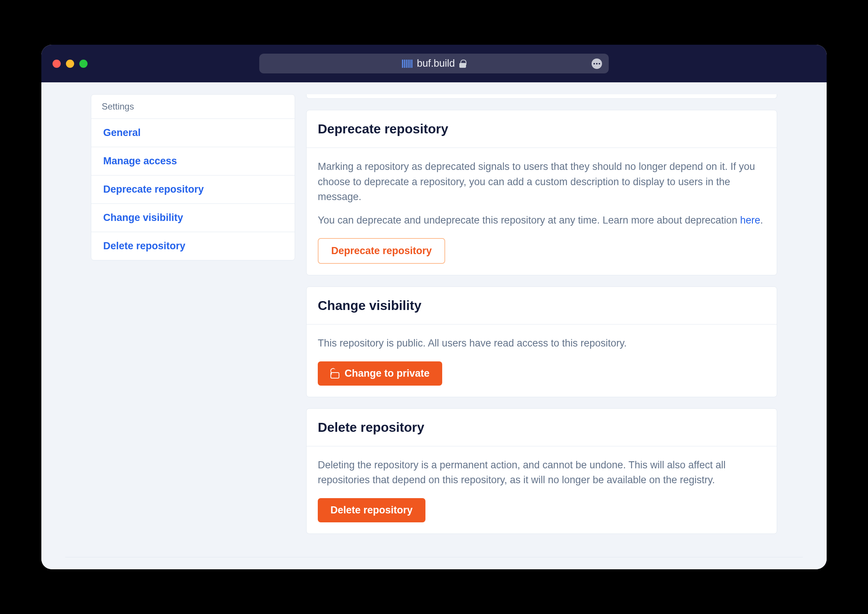  What do you see at coordinates (193, 107) in the screenshot?
I see `sidebar-title: Settings` at bounding box center [193, 107].